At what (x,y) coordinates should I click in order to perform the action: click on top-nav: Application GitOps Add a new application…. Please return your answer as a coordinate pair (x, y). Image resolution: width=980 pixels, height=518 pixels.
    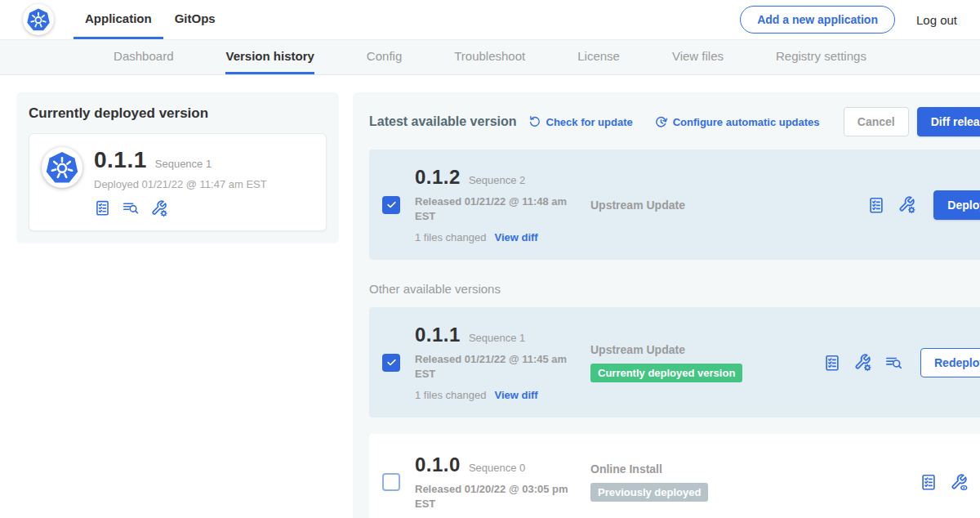
    Looking at the image, I should click on (490, 20).